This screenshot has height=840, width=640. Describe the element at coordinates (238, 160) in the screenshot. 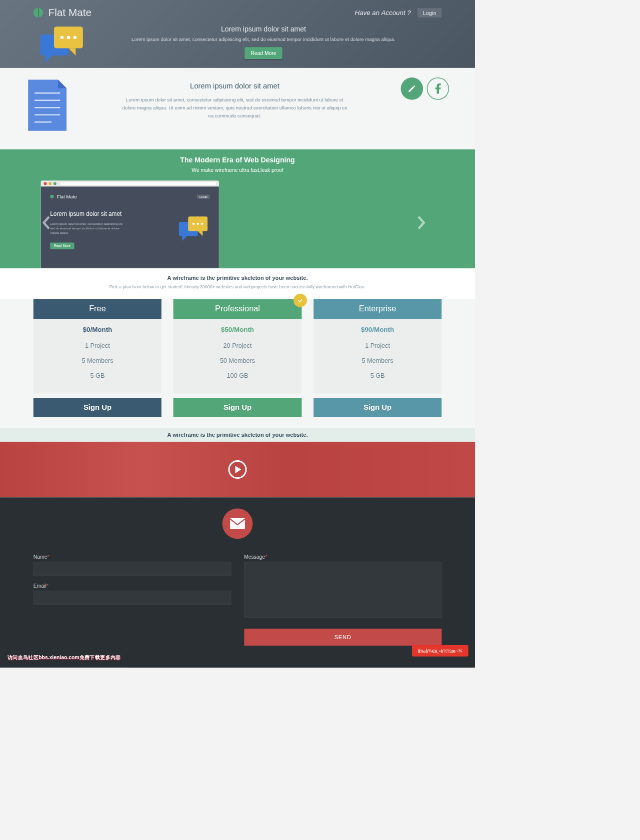

I see `carousel-section-title: The Modern Era of Web Designing` at that location.